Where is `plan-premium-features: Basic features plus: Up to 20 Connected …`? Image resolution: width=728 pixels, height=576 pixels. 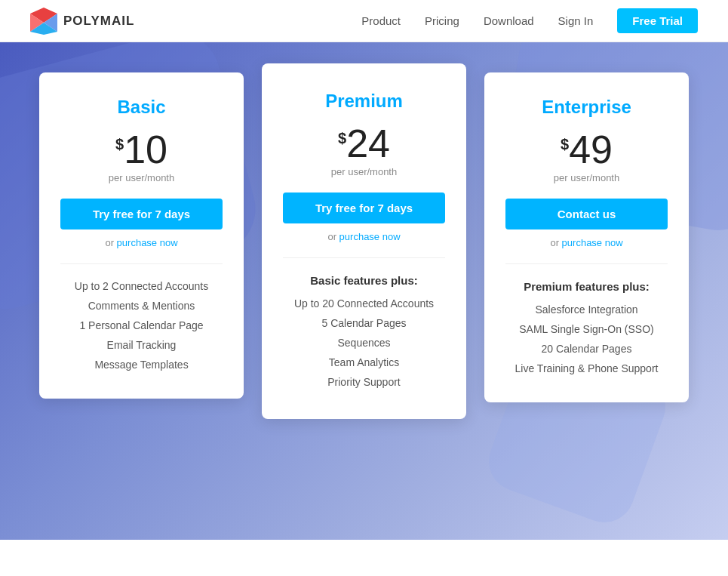 plan-premium-features: Basic features plus: Up to 20 Connected … is located at coordinates (364, 331).